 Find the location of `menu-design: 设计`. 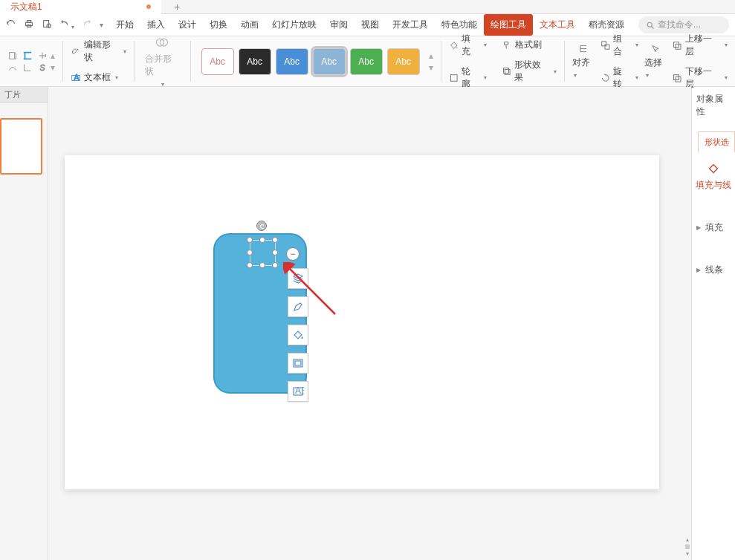

menu-design: 设计 is located at coordinates (187, 25).